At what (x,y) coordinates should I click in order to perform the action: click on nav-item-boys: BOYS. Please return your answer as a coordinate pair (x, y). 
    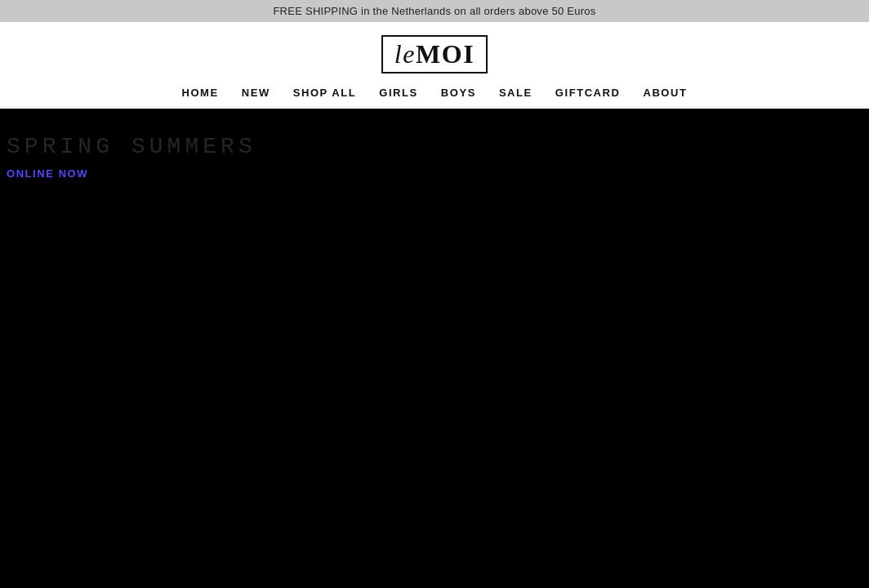
    Looking at the image, I should click on (459, 93).